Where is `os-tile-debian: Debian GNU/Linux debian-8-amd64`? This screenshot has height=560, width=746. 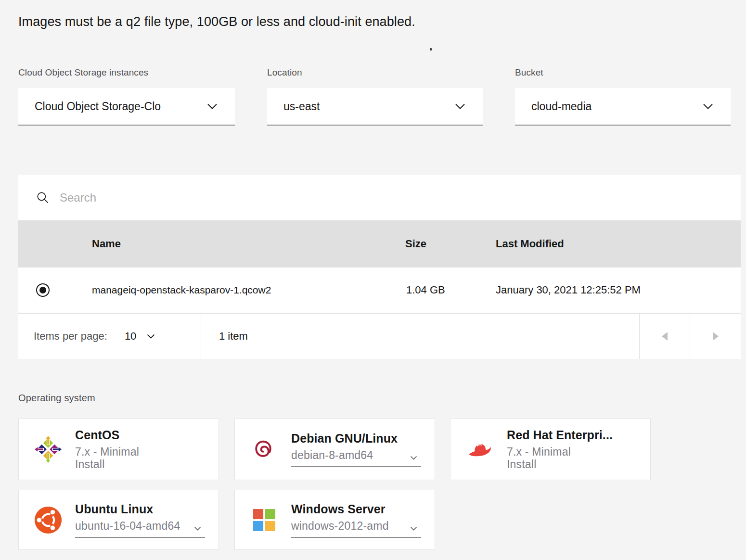 os-tile-debian: Debian GNU/Linux debian-8-amd64 is located at coordinates (335, 449).